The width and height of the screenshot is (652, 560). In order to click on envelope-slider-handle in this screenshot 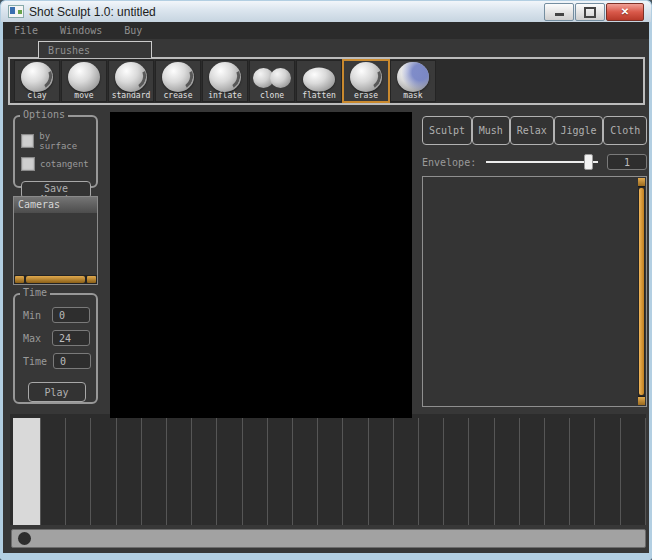, I will do `click(588, 162)`.